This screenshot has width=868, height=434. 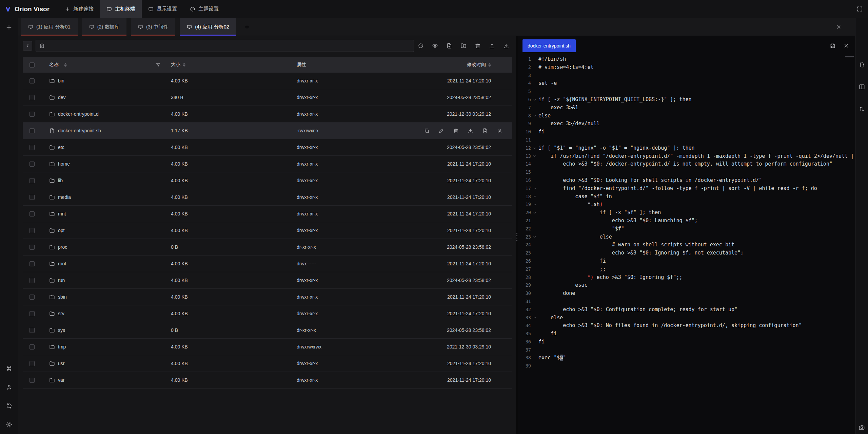 I want to click on user-icon, so click(x=9, y=387).